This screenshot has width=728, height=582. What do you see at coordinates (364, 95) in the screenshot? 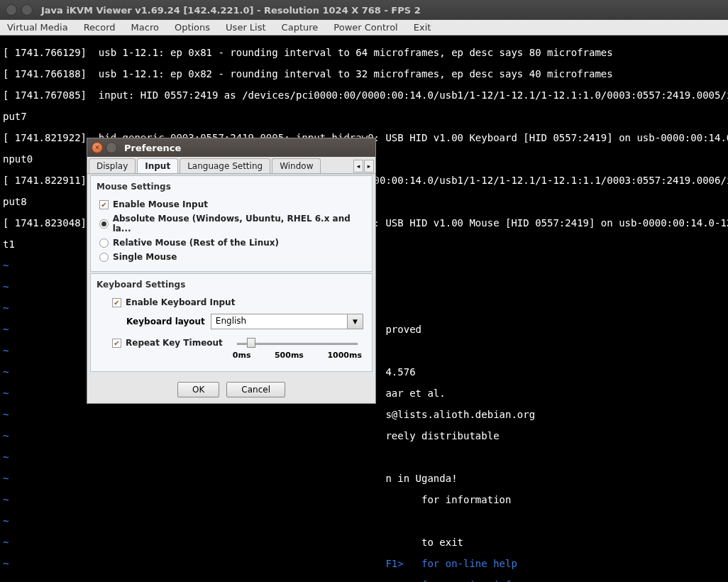
I see `terminal-line: [ 1741.767085] input: HID 0557:2419 as /…` at bounding box center [364, 95].